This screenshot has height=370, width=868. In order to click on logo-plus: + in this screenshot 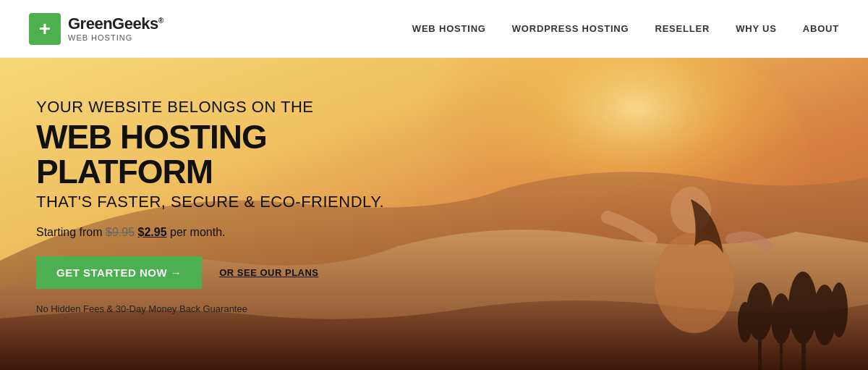, I will do `click(45, 29)`.